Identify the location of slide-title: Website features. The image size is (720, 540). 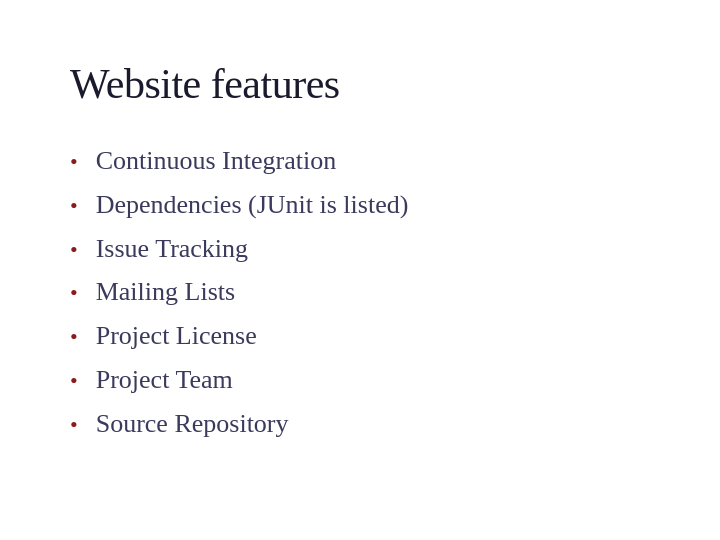
(360, 84).